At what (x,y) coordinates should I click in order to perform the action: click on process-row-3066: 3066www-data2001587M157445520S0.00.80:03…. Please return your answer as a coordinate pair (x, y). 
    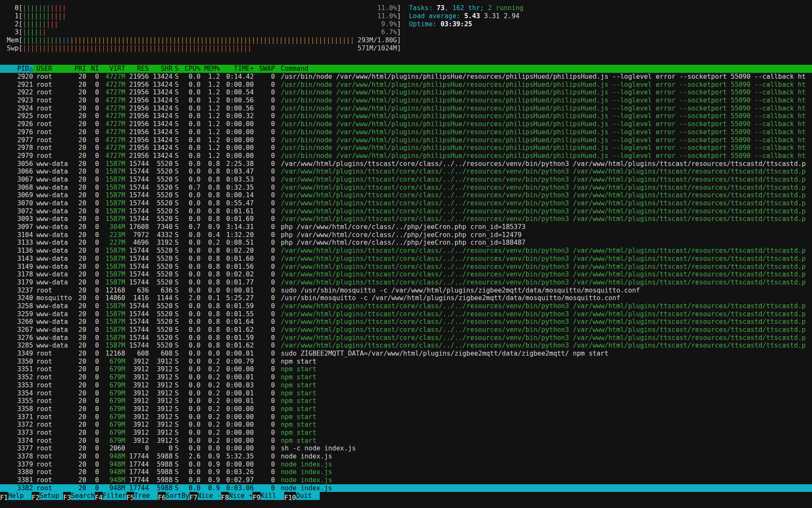
    Looking at the image, I should click on (406, 172).